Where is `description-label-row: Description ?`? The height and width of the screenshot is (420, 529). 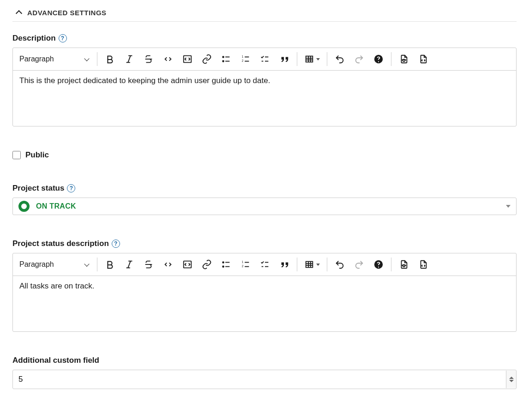
description-label-row: Description ? is located at coordinates (264, 38).